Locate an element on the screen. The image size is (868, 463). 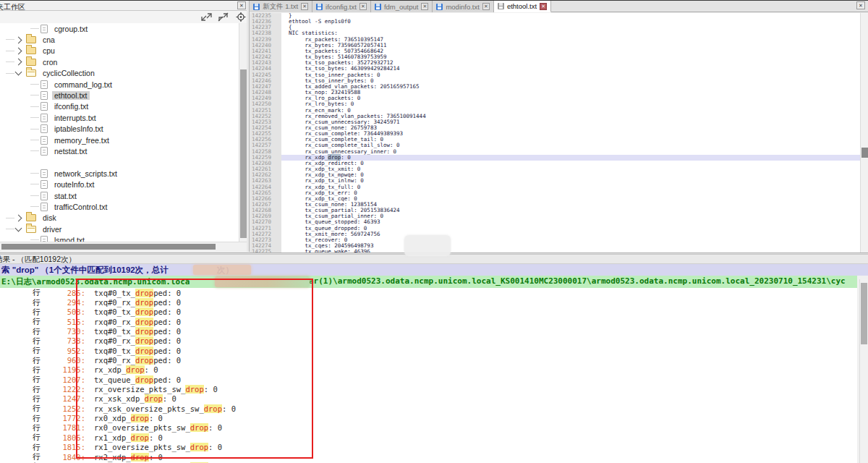
row-match-text: rx_oversize_pkts_sw_drop: 0 is located at coordinates (156, 389).